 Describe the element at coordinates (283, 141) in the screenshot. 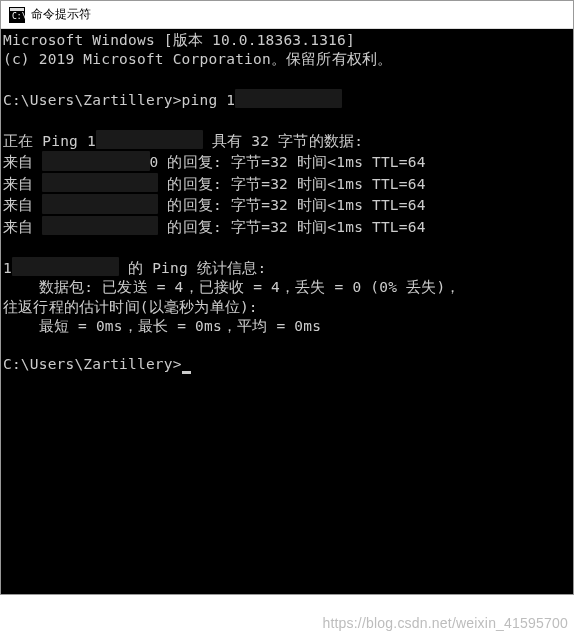

I see `pinging-line-suffix: 具有 32 字节的数据:` at that location.